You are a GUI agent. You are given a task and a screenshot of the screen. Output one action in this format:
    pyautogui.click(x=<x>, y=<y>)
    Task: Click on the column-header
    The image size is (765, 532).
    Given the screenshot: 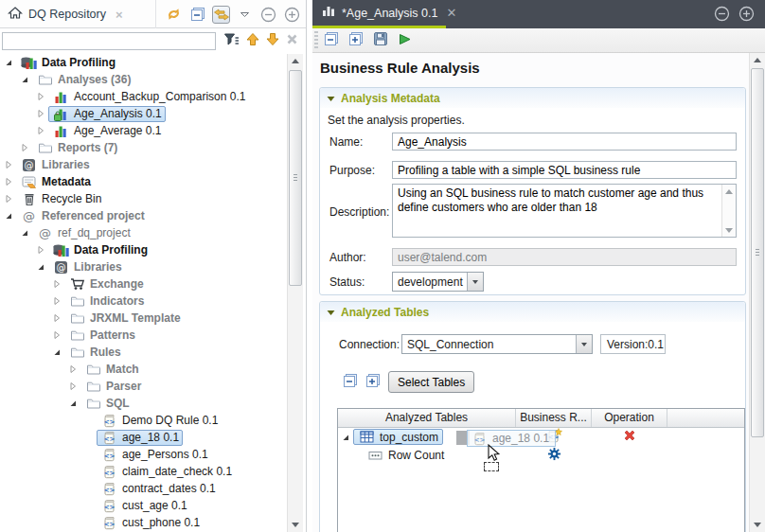 What is the action you would take?
    pyautogui.click(x=706, y=418)
    